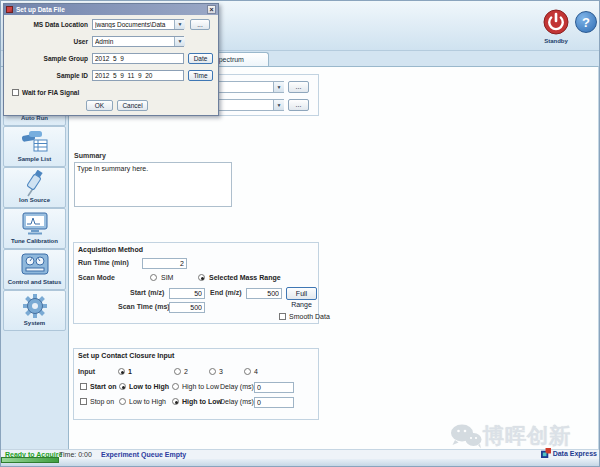 This screenshot has height=467, width=600. I want to click on summary-label: Summary, so click(90, 156).